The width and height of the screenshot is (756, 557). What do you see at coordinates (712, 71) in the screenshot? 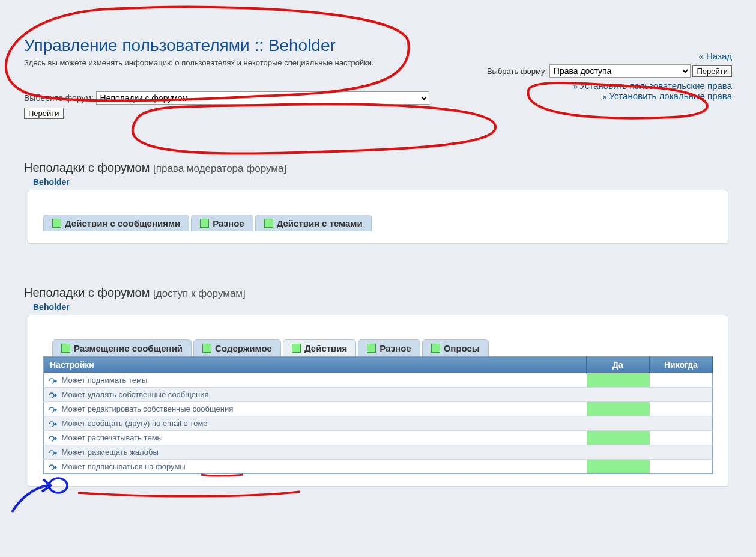
I see `form-go-button: Перейти` at bounding box center [712, 71].